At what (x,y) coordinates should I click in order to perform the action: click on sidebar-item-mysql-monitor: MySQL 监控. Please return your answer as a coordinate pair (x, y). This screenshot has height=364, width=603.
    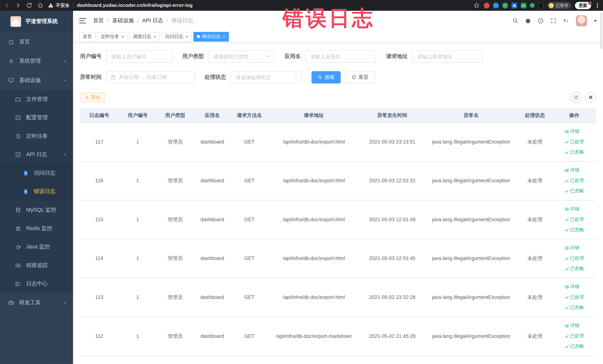
    Looking at the image, I should click on (36, 210).